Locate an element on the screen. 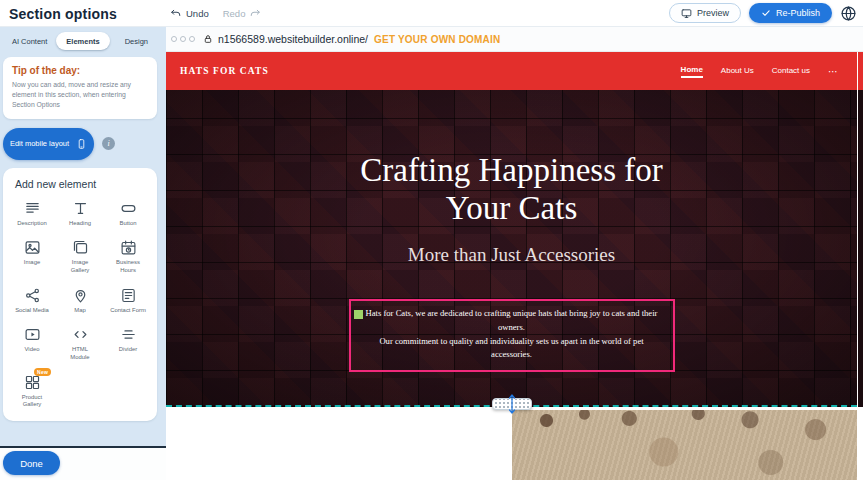  strip-hero-segment is located at coordinates (860, 248).